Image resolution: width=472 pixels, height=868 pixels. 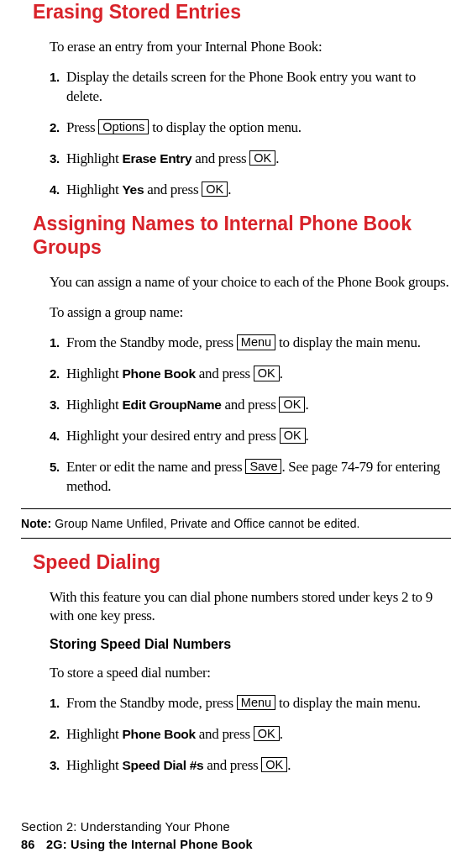 What do you see at coordinates (137, 835) in the screenshot?
I see `page-footer: Section 2: Understanding Your Phone 862G…` at bounding box center [137, 835].